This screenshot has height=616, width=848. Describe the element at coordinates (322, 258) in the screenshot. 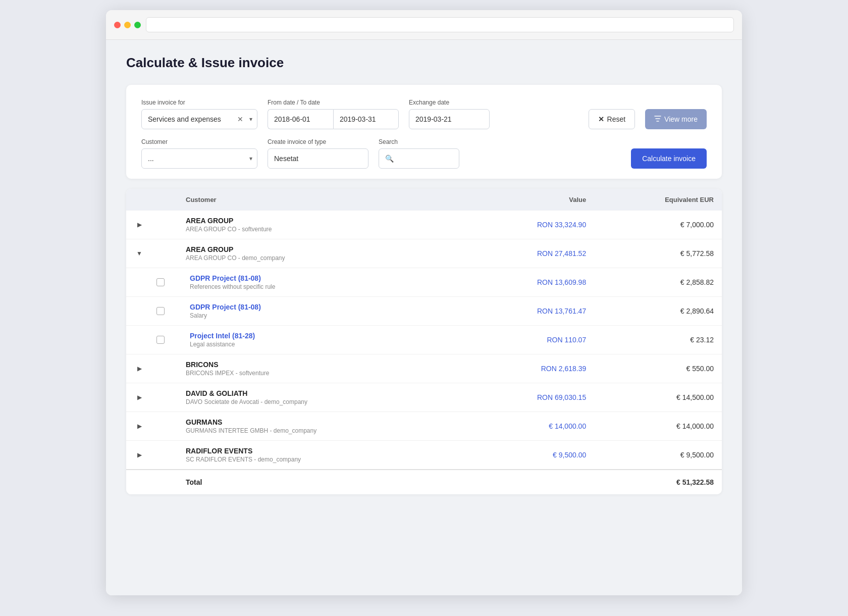

I see `customer-sub: AREA GROUP CO - demo_company` at that location.